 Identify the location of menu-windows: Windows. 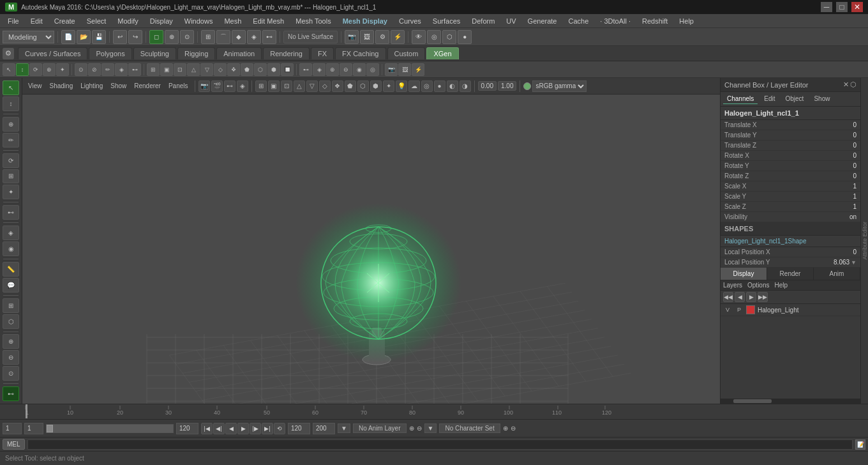
(199, 21).